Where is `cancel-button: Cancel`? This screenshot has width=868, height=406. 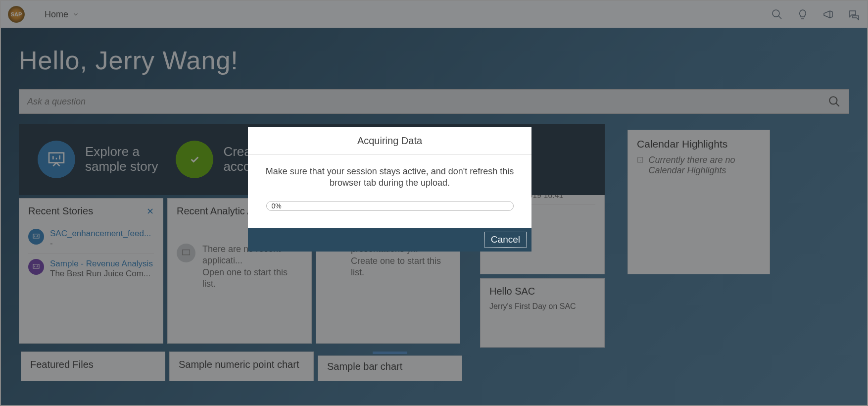 cancel-button: Cancel is located at coordinates (506, 240).